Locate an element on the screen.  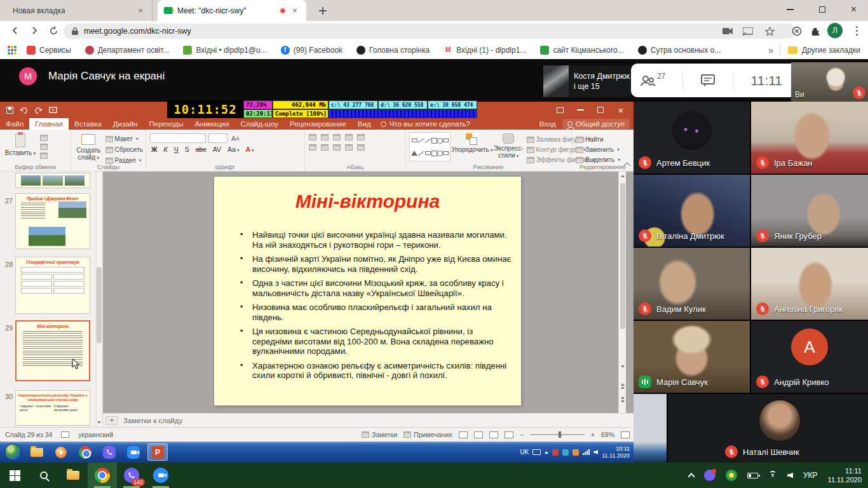
bookmark-item: сайт Кіцманського... is located at coordinates (582, 50).